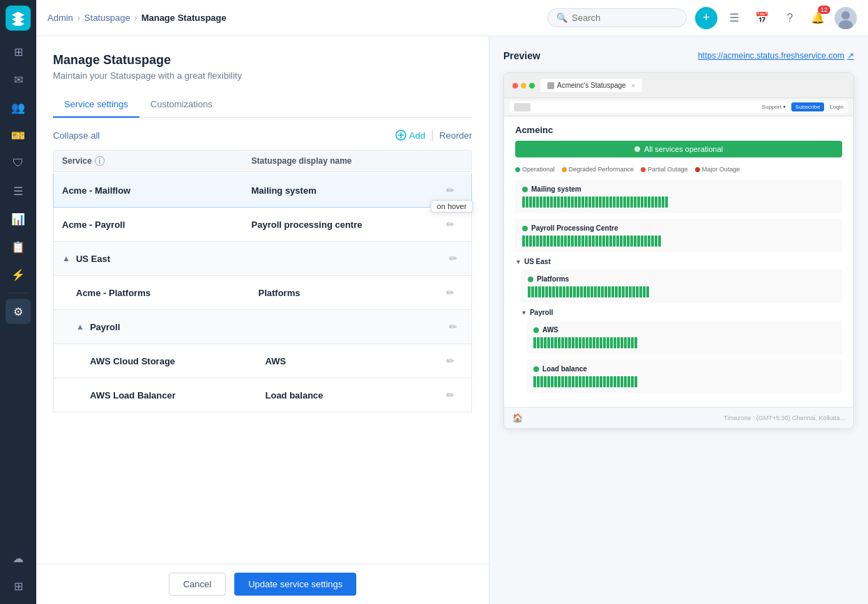 Image resolution: width=868 pixels, height=604 pixels. I want to click on sp-service-mailing-dot, so click(525, 189).